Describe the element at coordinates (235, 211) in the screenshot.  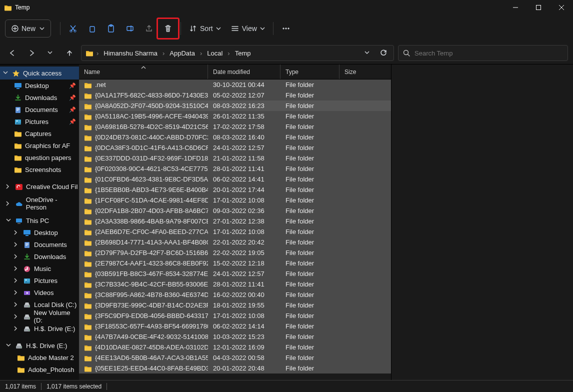
I see `table-row: {02DFA1B8-2B07-4D03-AFBB-8A6BC7C0...09-0…` at that location.